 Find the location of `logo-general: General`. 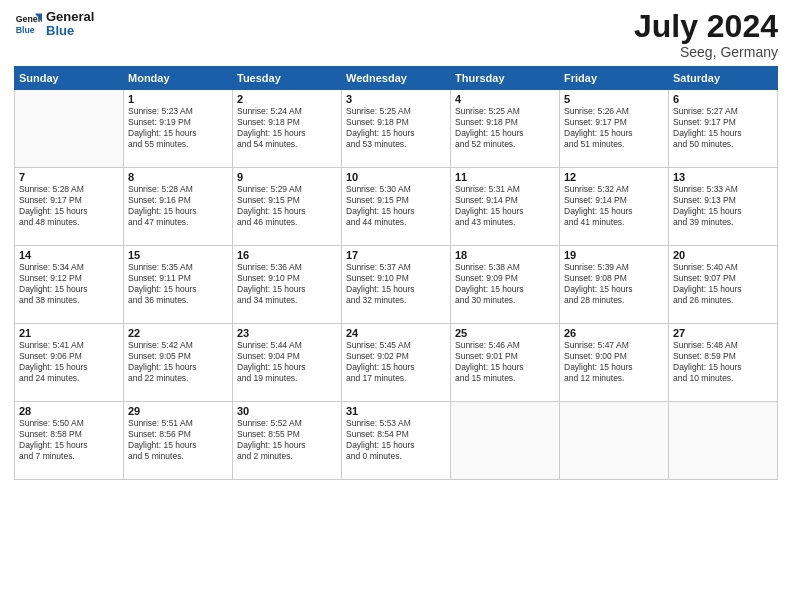

logo-general: General is located at coordinates (70, 17).